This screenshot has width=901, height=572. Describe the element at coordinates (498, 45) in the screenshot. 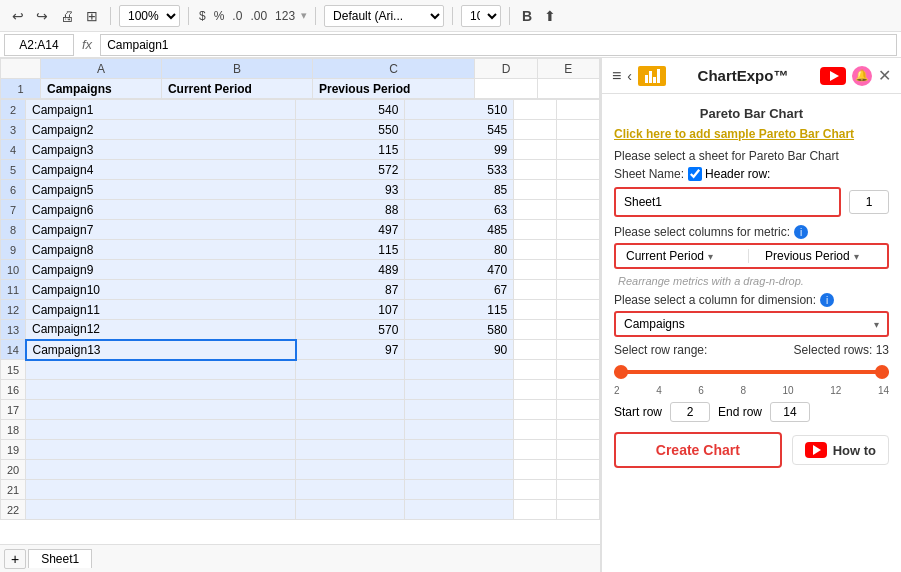

I see `formula-input: Campaign1` at that location.